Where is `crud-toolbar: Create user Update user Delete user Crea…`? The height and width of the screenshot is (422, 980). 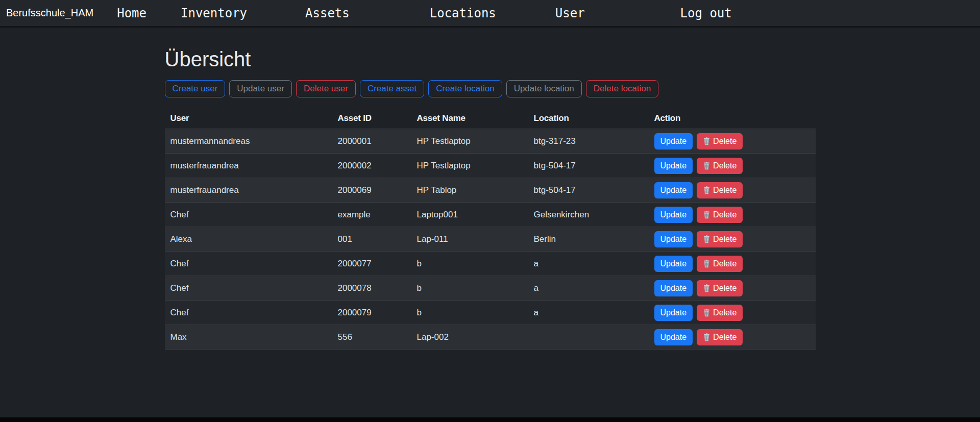
crud-toolbar: Create user Update user Delete user Crea… is located at coordinates (490, 89).